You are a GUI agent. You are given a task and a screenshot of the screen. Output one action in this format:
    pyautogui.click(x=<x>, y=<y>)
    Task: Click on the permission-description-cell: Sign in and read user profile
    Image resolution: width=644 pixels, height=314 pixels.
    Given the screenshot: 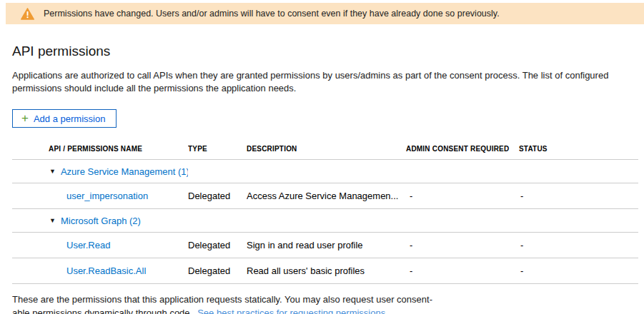 What is the action you would take?
    pyautogui.click(x=326, y=245)
    